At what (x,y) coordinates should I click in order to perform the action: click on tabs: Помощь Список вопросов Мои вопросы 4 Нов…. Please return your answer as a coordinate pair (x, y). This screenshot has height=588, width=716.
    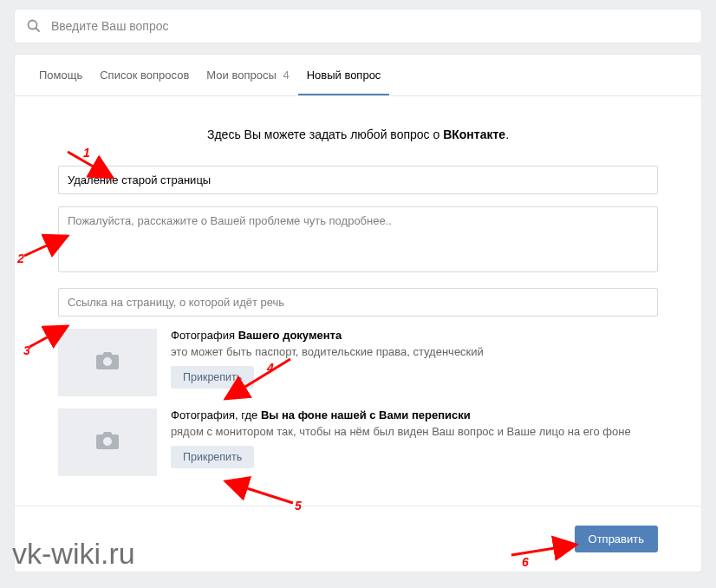
    Looking at the image, I should click on (358, 75).